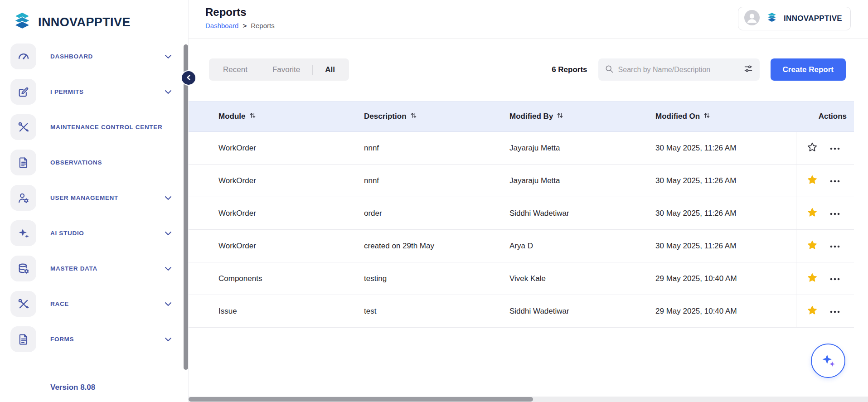 Image resolution: width=868 pixels, height=402 pixels. I want to click on create-report-button: Create Report, so click(808, 70).